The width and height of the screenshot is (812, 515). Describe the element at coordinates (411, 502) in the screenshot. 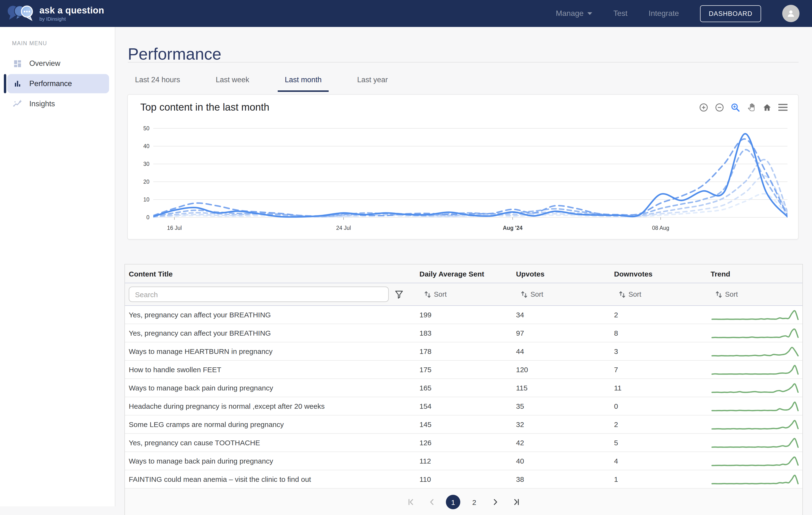

I see `first-page-button` at that location.